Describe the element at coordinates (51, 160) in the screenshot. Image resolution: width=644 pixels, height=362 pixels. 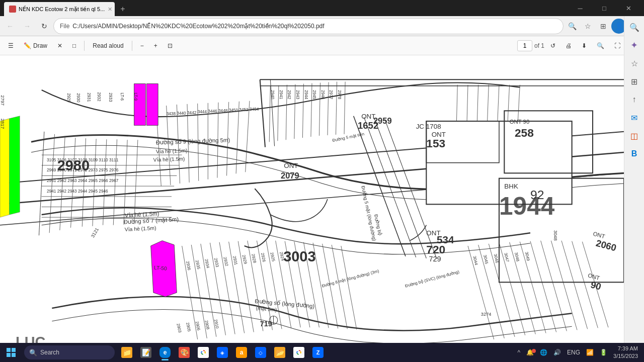
I see `svg-text: 3105` at that location.